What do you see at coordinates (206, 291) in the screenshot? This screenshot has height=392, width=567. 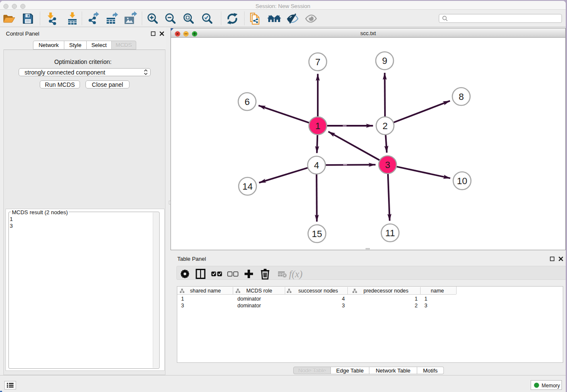 I see `svg-text: shared name` at bounding box center [206, 291].